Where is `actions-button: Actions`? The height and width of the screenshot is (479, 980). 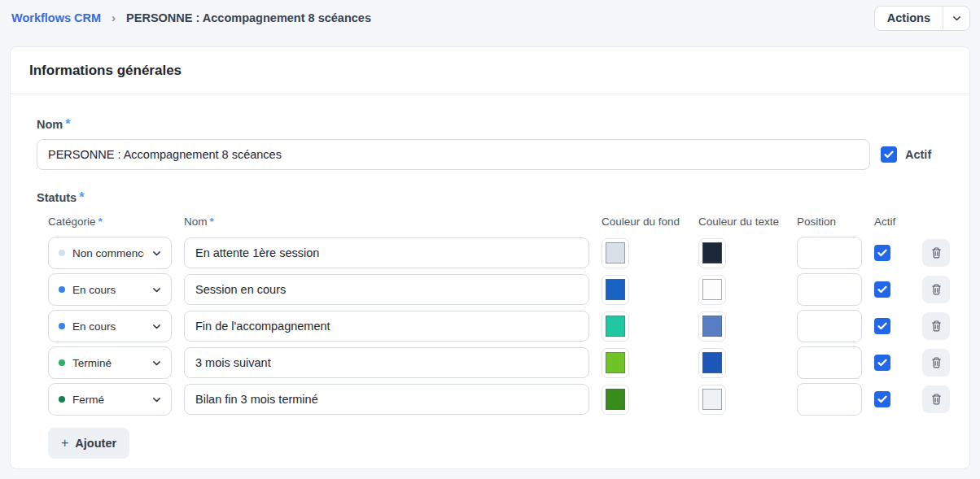 actions-button: Actions is located at coordinates (909, 18).